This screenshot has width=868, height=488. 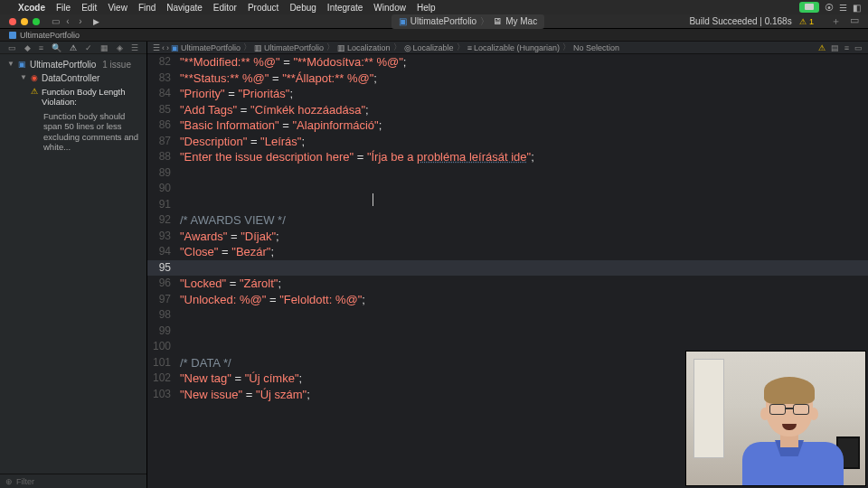 What do you see at coordinates (27, 48) in the screenshot?
I see `source-control-navigator-icon: ◆` at bounding box center [27, 48].